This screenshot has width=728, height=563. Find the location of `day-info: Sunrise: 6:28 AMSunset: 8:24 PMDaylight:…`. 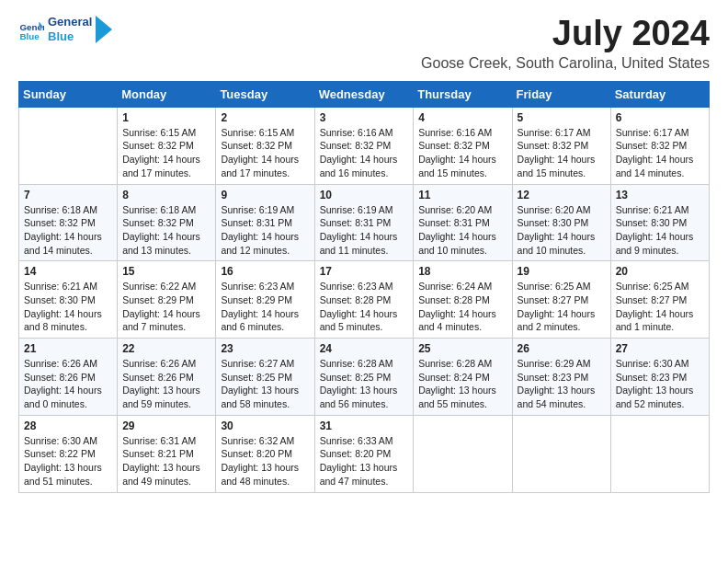

day-info: Sunrise: 6:28 AMSunset: 8:24 PMDaylight:… is located at coordinates (462, 385).